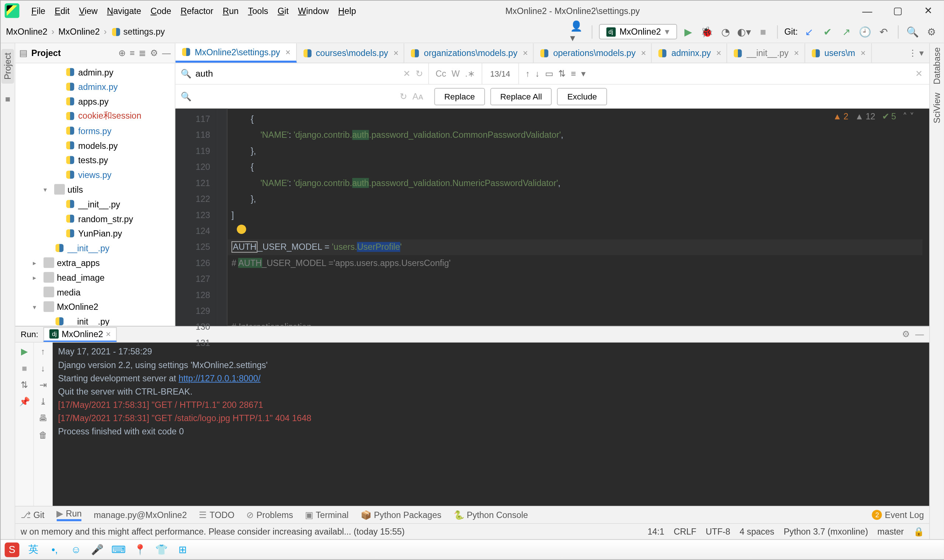 This screenshot has width=944, height=560. What do you see at coordinates (460, 96) in the screenshot?
I see `replace-button: Replace` at bounding box center [460, 96].